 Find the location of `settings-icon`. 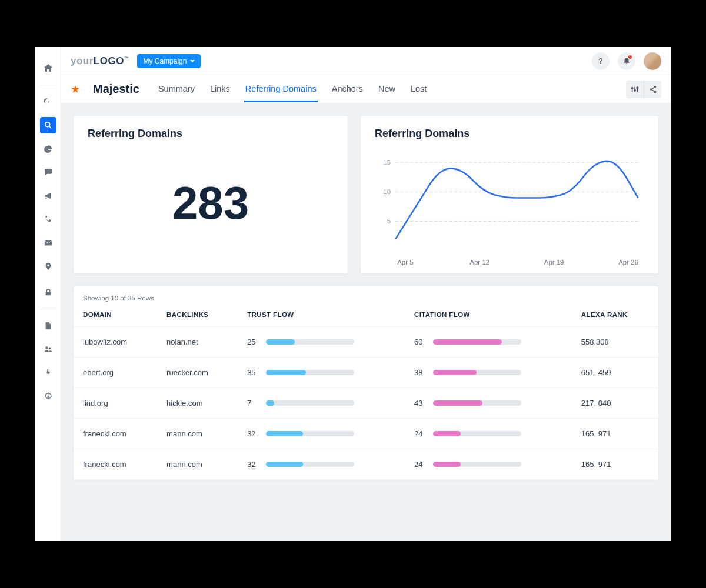

settings-icon is located at coordinates (48, 396).